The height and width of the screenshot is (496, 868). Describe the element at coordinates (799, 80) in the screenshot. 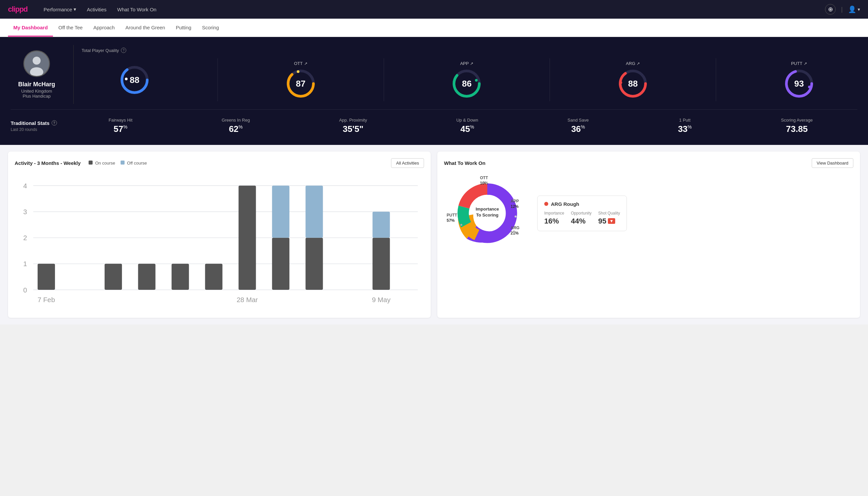

I see `circle-putt: PUTT ↗ 93` at that location.